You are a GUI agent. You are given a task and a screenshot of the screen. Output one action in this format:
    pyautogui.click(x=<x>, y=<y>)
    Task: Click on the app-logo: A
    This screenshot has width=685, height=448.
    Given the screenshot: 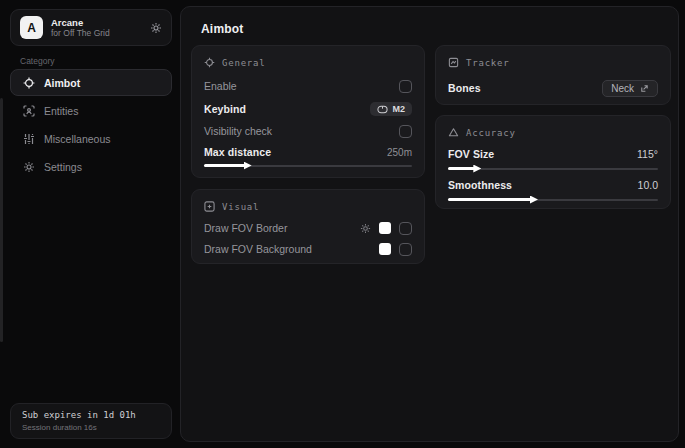 What is the action you would take?
    pyautogui.click(x=32, y=28)
    